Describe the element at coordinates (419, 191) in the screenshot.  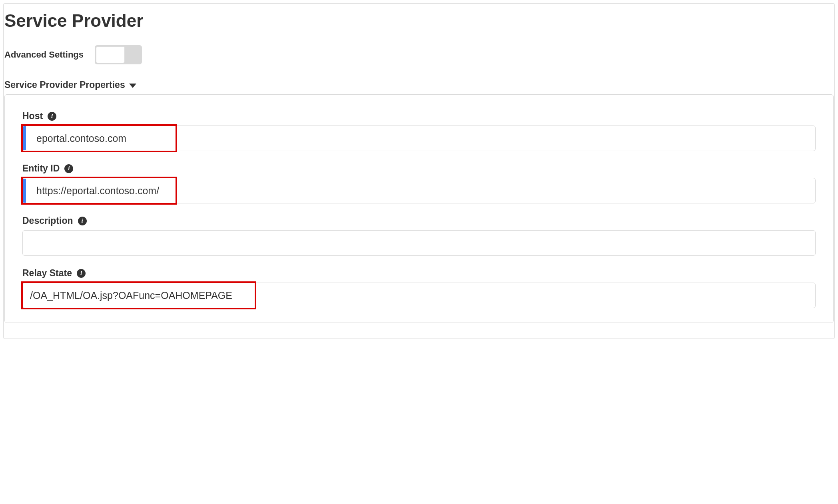
I see `entity-id-input` at that location.